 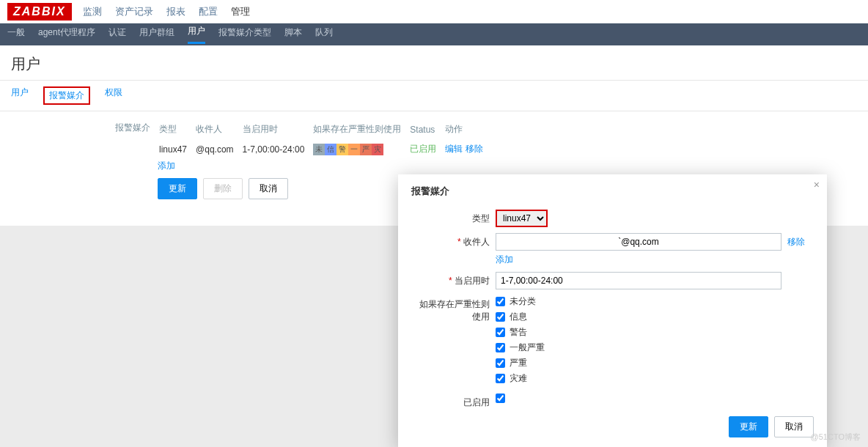 I want to click on th-type: 类型, so click(x=177, y=129).